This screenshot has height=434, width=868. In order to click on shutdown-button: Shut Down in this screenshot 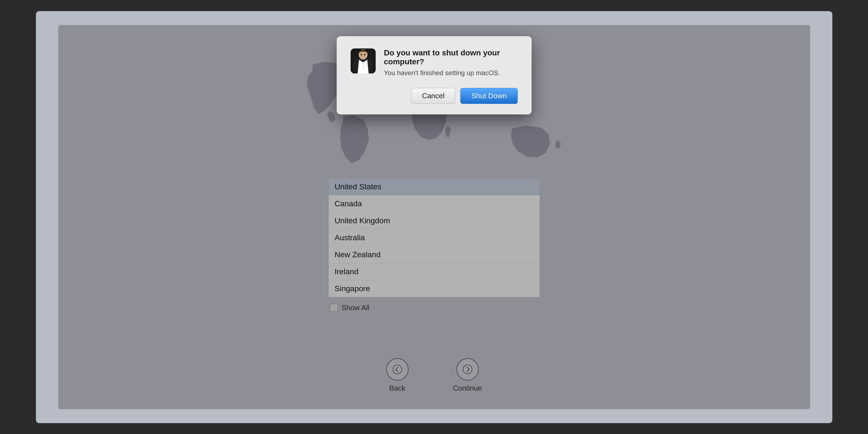, I will do `click(489, 96)`.